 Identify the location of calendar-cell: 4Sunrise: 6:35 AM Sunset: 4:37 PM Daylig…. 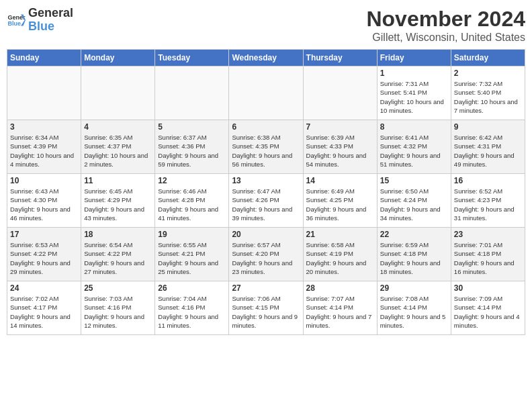
(118, 147).